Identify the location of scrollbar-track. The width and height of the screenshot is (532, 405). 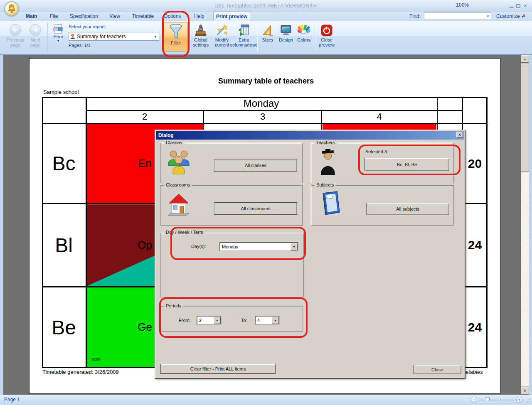
(525, 279).